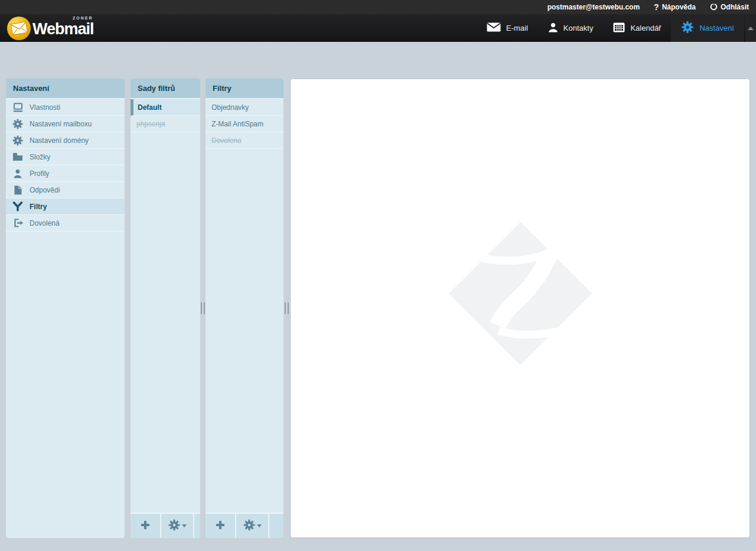 The image size is (756, 551). Describe the element at coordinates (18, 157) in the screenshot. I see `folder-icon` at that location.